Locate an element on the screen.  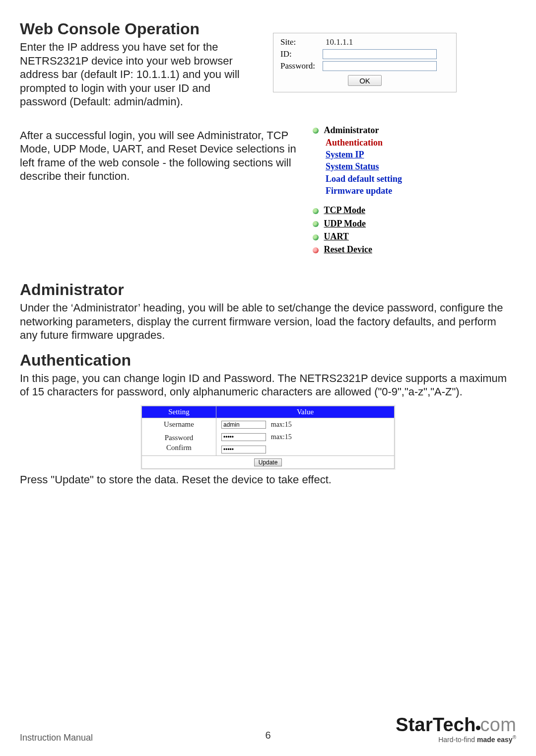
brand-logo: StarTechcom Hard-to-find made easy® is located at coordinates (456, 729).